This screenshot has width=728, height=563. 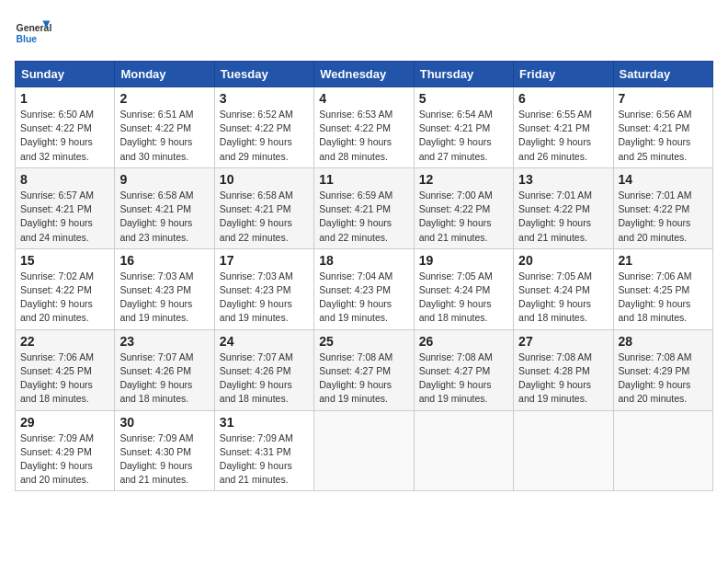 What do you see at coordinates (265, 422) in the screenshot?
I see `day-number: 31` at bounding box center [265, 422].